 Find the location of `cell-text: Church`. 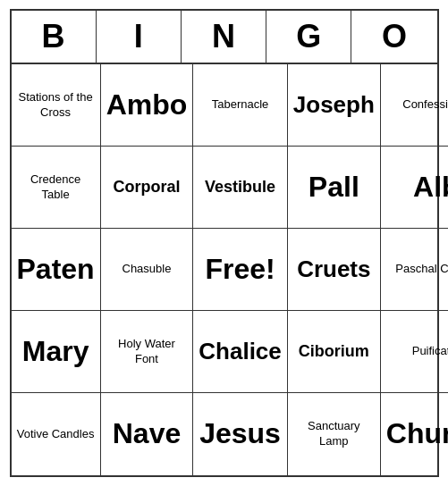

cell-text: Church is located at coordinates (417, 434).